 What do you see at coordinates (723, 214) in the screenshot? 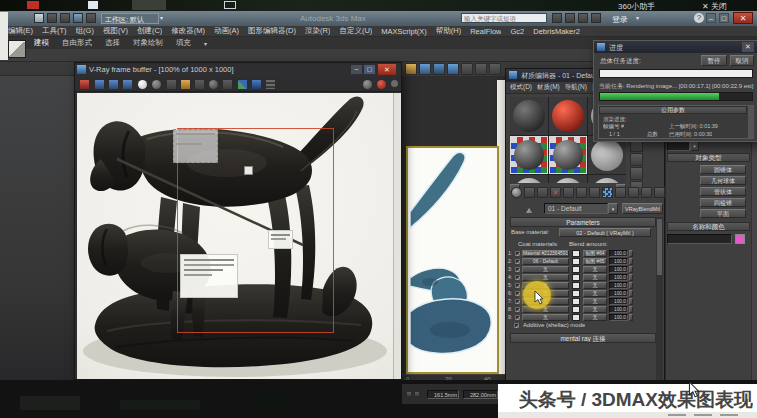
I see `plane-button: 平面` at bounding box center [723, 214].